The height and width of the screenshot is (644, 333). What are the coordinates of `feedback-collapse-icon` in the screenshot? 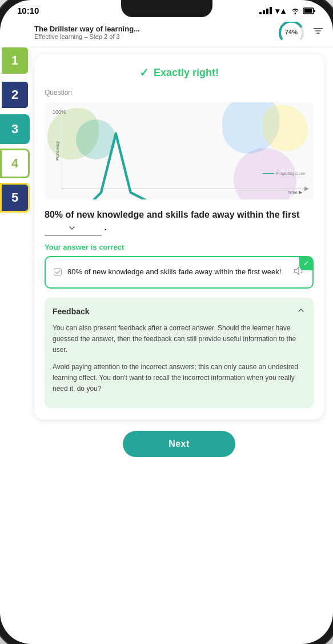 It's located at (301, 311).